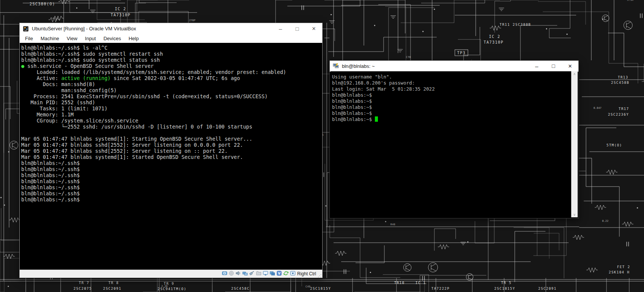  What do you see at coordinates (409, 57) in the screenshot?
I see `schematic-value-label: C70` at bounding box center [409, 57].